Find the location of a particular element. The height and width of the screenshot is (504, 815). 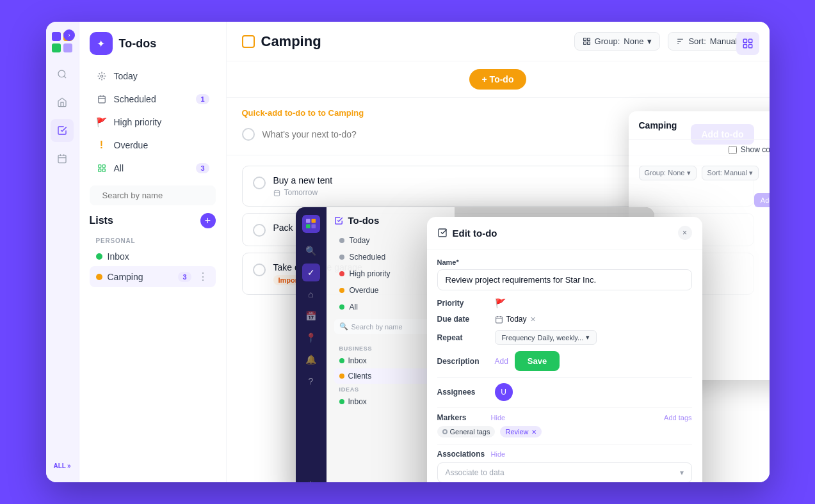

assignees-label: Assignees is located at coordinates (463, 392).